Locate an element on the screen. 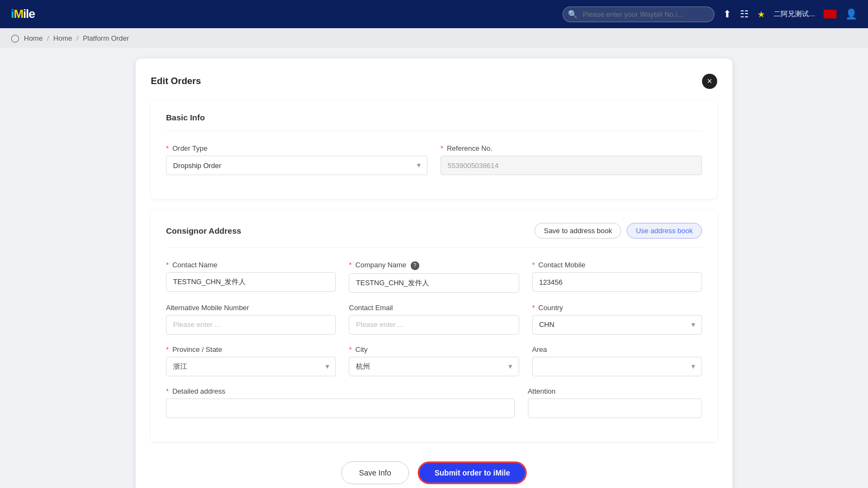 This screenshot has height=488, width=868. province-select: 浙江 is located at coordinates (251, 367).